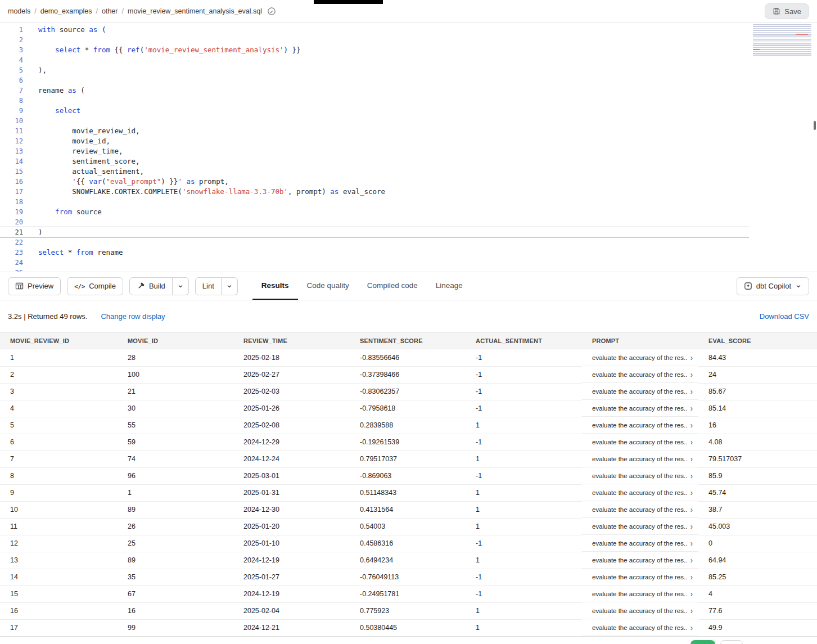 The image size is (817, 644). I want to click on code-line: 2, so click(374, 40).